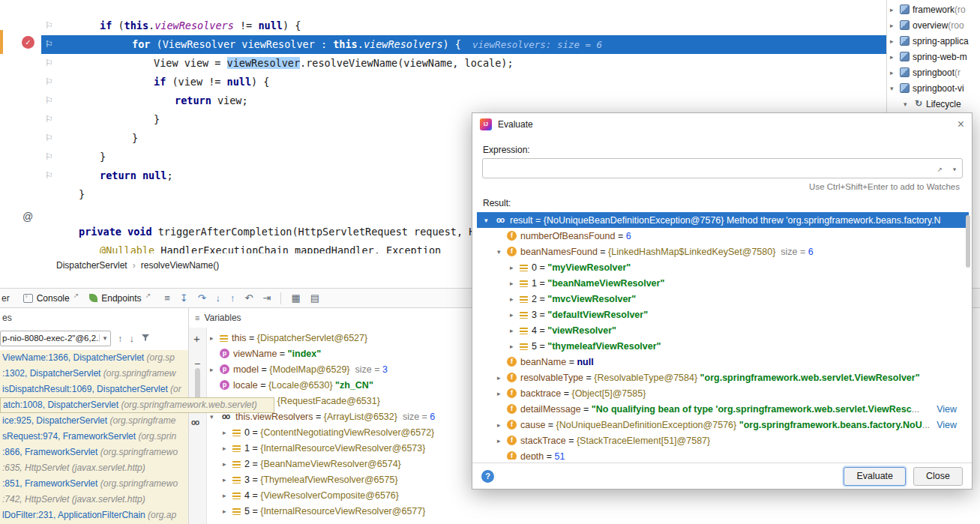  I want to click on filter-frames-icon, so click(145, 339).